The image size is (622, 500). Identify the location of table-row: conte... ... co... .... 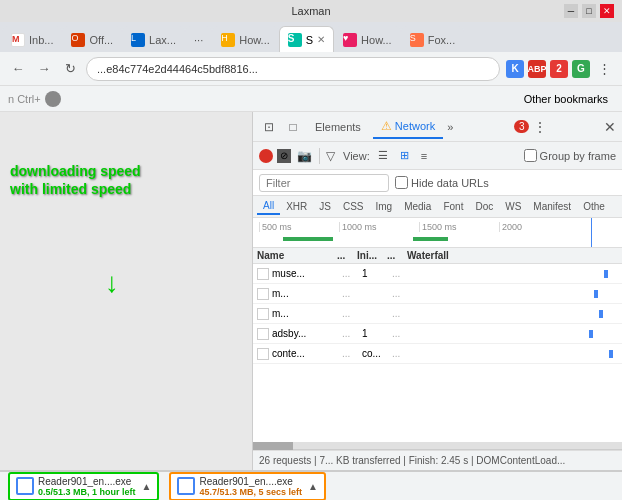
(438, 354).